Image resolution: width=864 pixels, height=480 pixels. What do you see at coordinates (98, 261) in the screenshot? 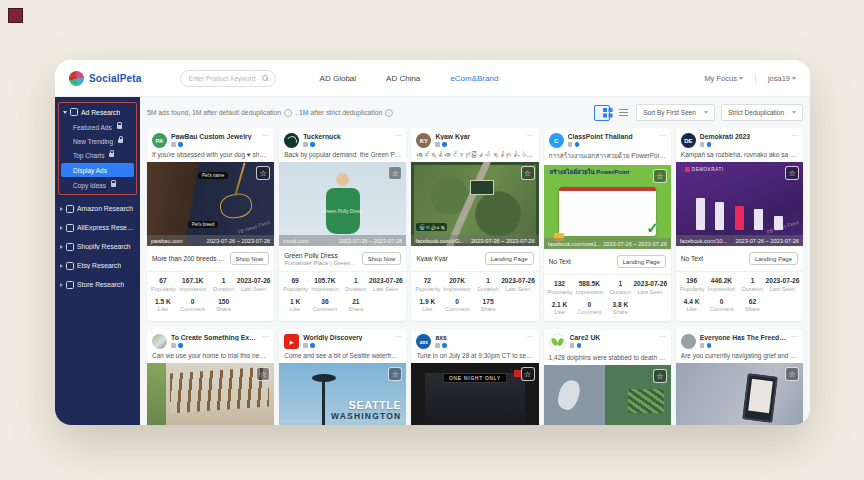
I see `sidebar: Ad Research Featured Ads New Trending To…` at bounding box center [98, 261].